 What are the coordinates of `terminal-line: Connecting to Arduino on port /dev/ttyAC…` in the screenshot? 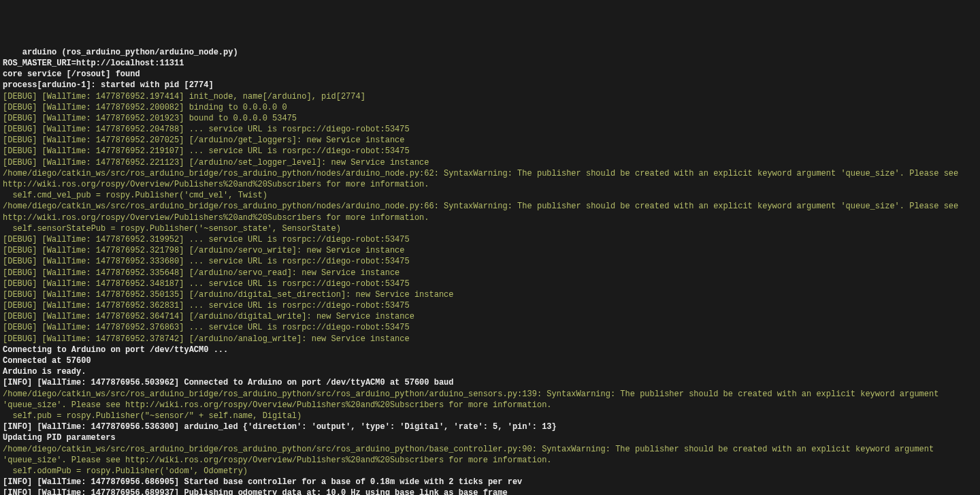 It's located at (490, 350).